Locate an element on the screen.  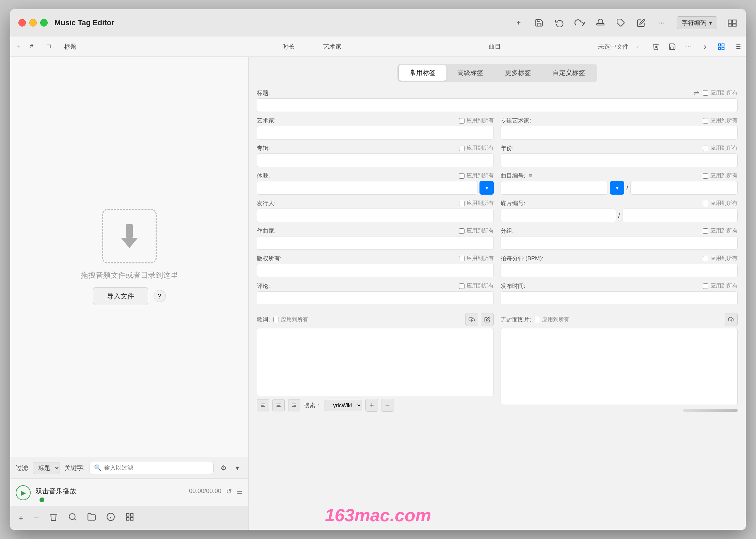
edit-icon is located at coordinates (641, 23).